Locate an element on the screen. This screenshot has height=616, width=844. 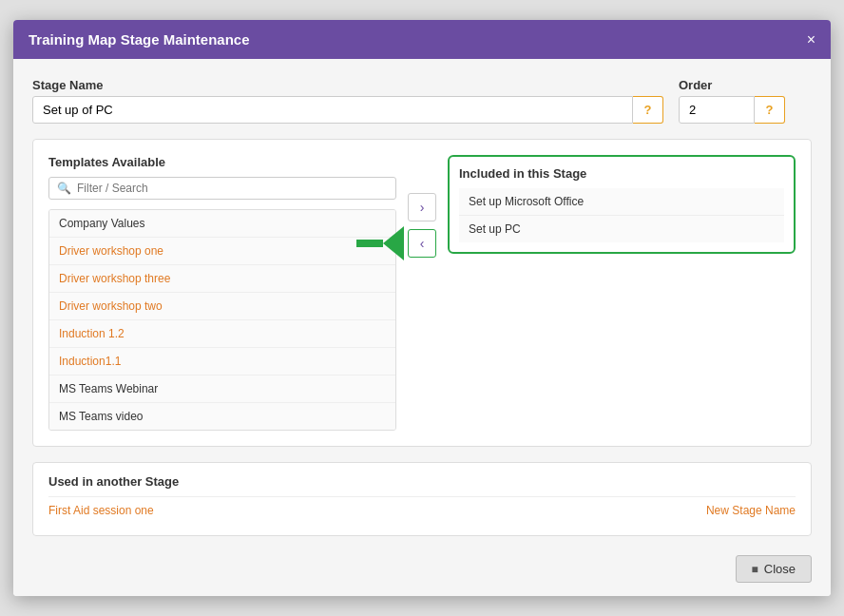
order-input-group: ? is located at coordinates (745, 110).